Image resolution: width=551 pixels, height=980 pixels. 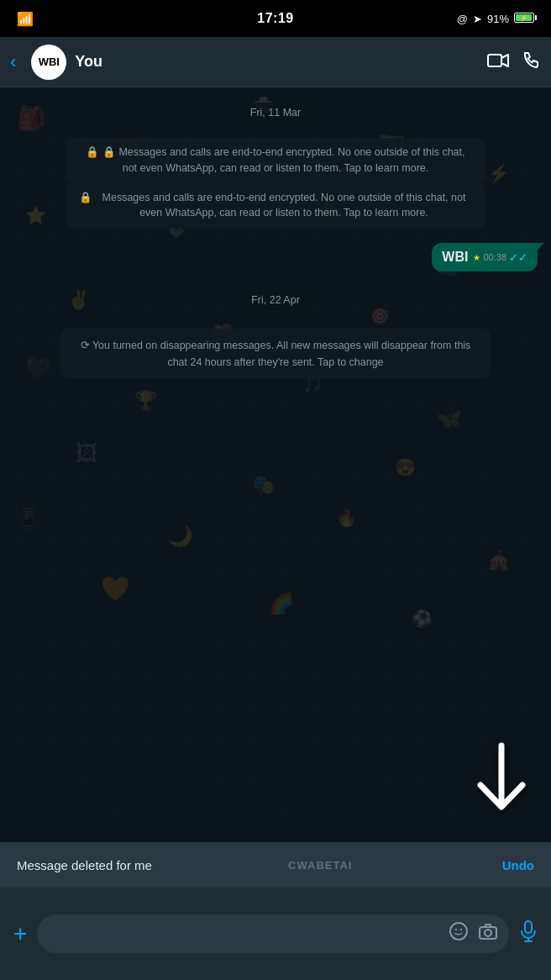 I want to click on outgoing-msg-wrapper: WBI ★ 00:38 ✓✓, so click(x=276, y=257).